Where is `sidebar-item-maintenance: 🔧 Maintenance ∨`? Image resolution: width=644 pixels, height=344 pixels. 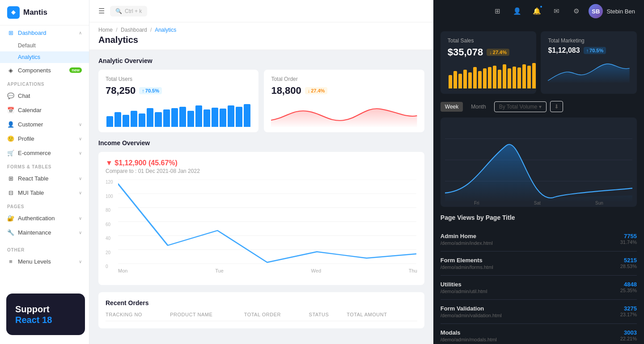
sidebar-item-maintenance: 🔧 Maintenance ∨ is located at coordinates (45, 232).